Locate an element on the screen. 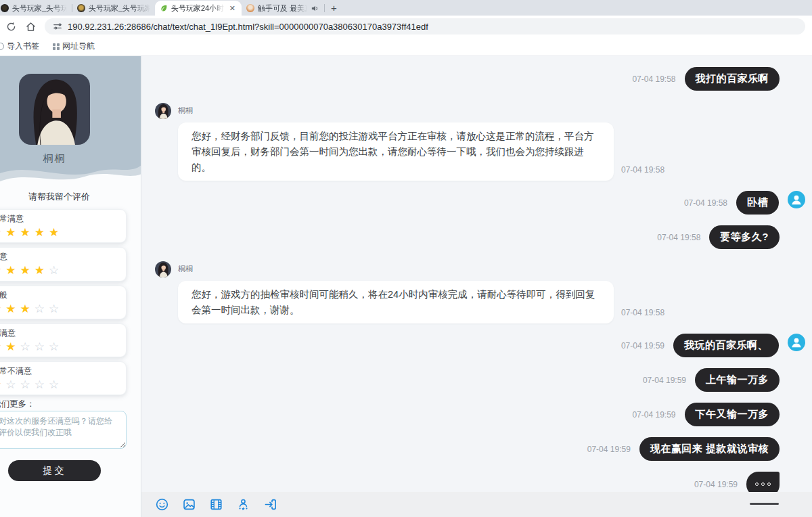 The image size is (812, 517). rating-prompt: 请帮我留个评价 is located at coordinates (60, 197).